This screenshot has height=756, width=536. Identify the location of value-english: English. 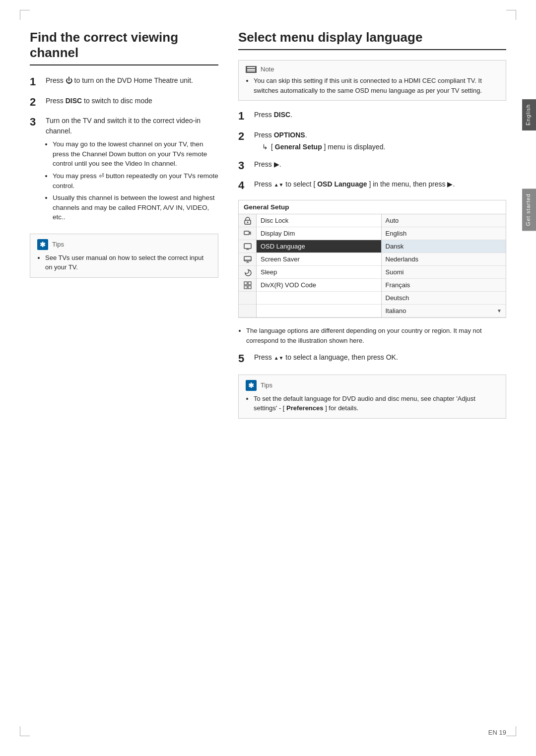
(444, 234).